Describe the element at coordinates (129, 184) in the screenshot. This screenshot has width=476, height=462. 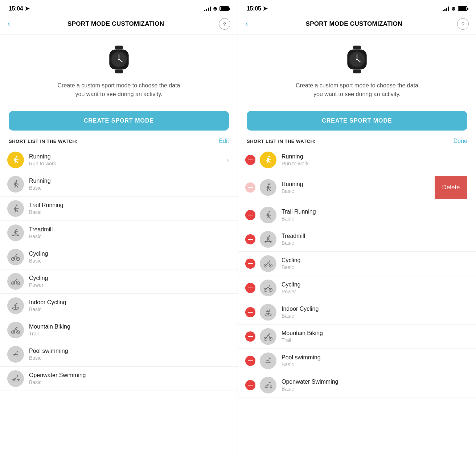
I see `sport-info: Running Basic` at that location.